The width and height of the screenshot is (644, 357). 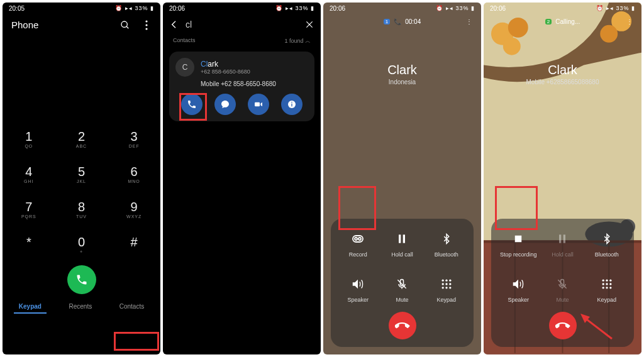 I want to click on key-#: #, so click(x=134, y=244).